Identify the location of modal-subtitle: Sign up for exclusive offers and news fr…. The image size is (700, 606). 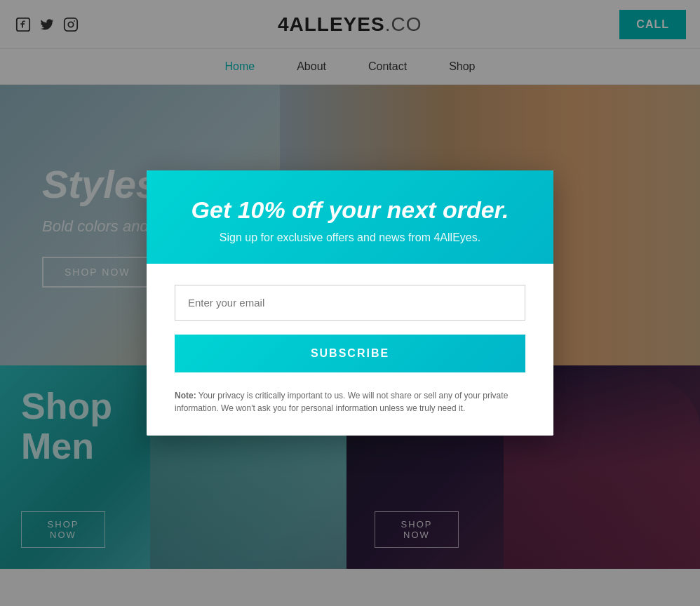
(350, 238).